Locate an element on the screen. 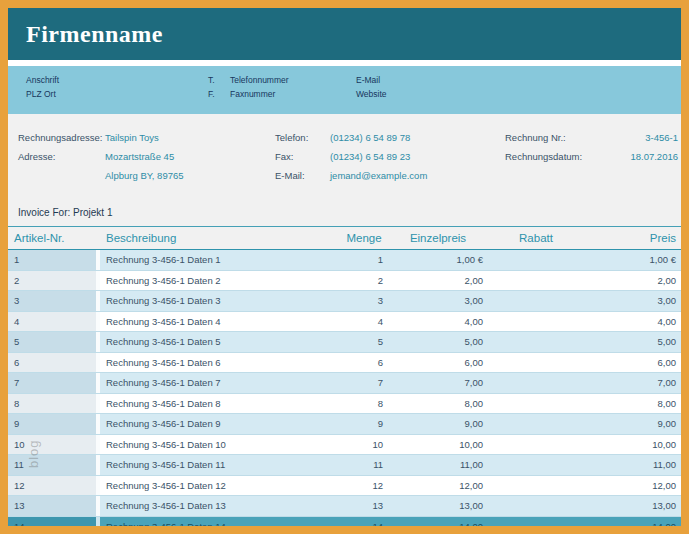  cell-menge: 7 is located at coordinates (364, 383).